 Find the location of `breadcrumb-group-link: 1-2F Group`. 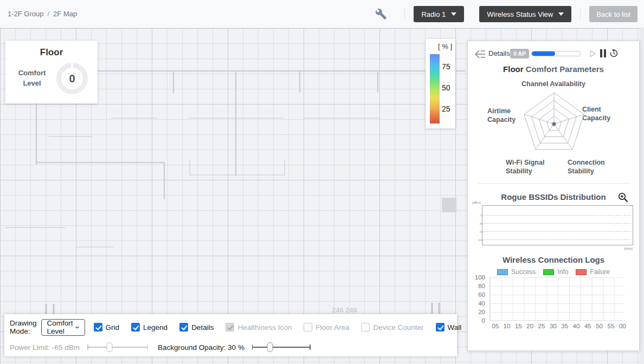

breadcrumb-group-link: 1-2F Group is located at coordinates (25, 14).